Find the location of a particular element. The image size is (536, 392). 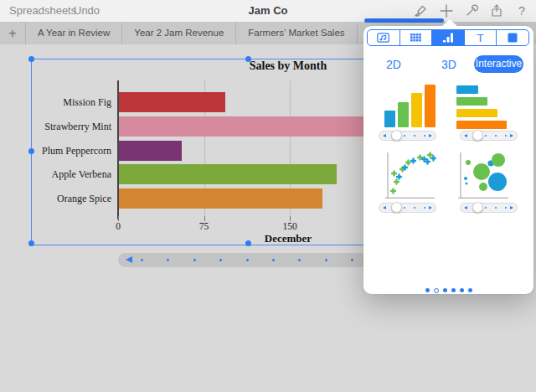

chart-title: Sales by Month is located at coordinates (288, 66).